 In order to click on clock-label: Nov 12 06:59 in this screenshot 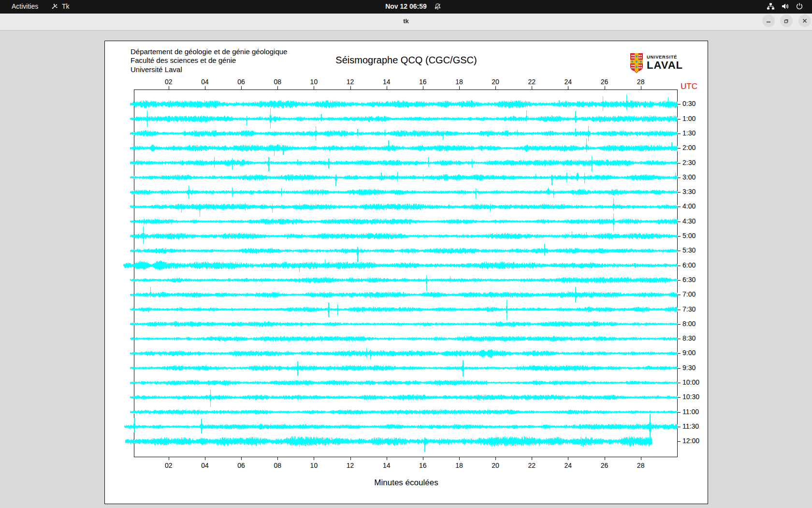, I will do `click(406, 6)`.